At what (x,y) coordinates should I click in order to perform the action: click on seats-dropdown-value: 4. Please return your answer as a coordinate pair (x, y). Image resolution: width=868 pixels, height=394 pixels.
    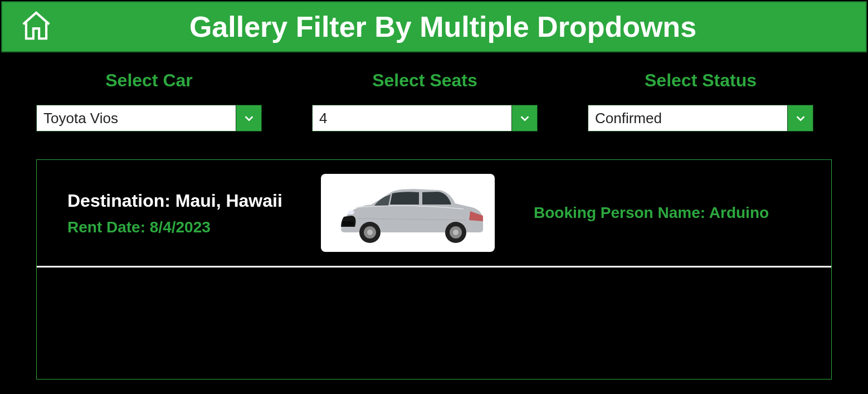
    Looking at the image, I should click on (412, 118).